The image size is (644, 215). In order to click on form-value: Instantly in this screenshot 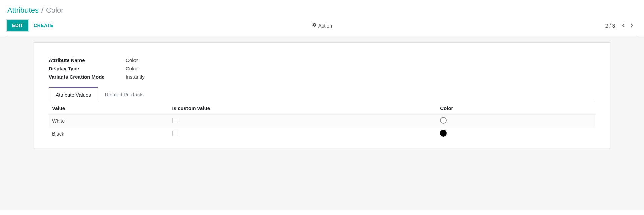, I will do `click(135, 77)`.